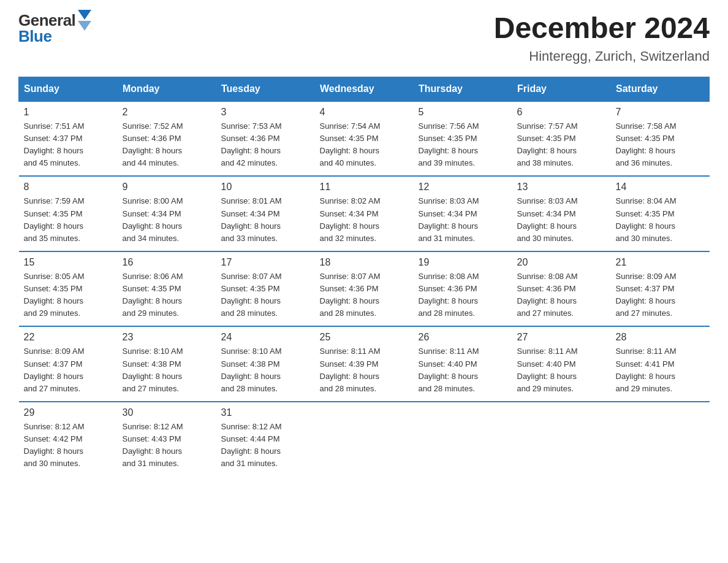  I want to click on day-number: 2, so click(167, 112).